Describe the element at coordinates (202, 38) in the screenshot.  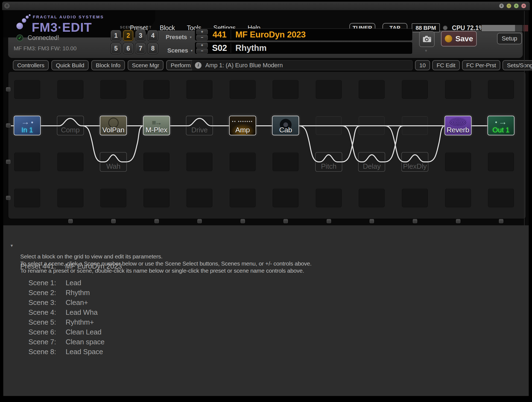
I see `preset-decrement-button: −` at that location.